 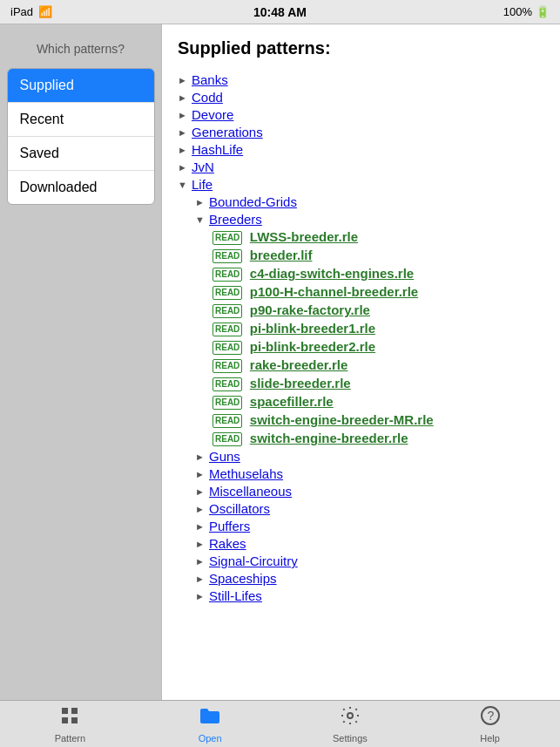 I want to click on triangle-hashlife: ►, so click(x=183, y=150).